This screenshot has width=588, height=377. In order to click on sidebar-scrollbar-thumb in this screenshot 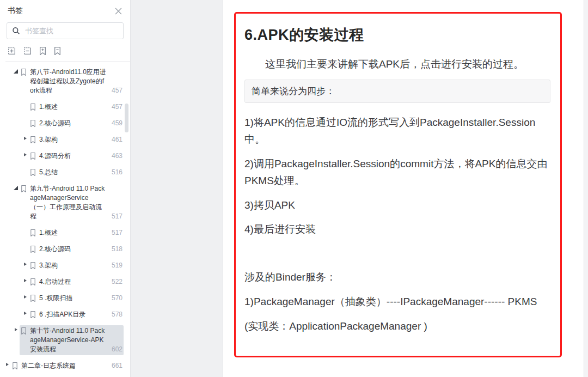, I will do `click(126, 118)`.